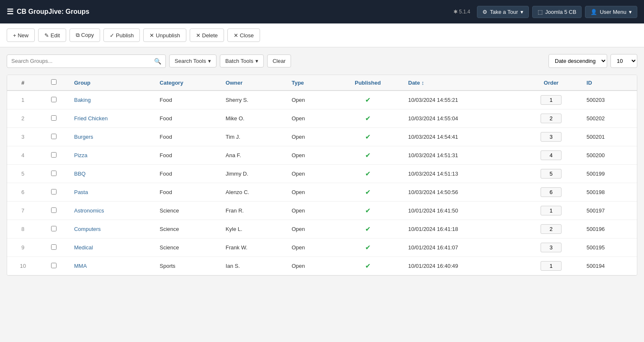 The image size is (644, 342). What do you see at coordinates (368, 83) in the screenshot?
I see `col-published: Published` at bounding box center [368, 83].